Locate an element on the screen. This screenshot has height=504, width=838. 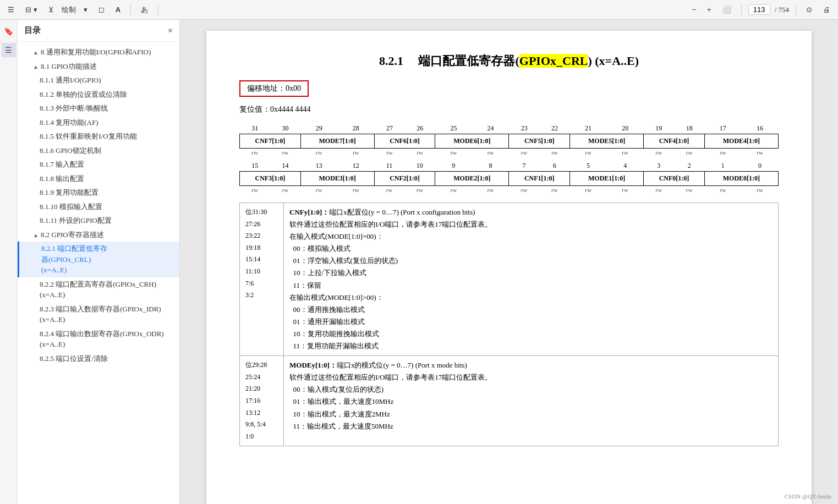
cnf5: CNF5[1:0] is located at coordinates (539, 141).